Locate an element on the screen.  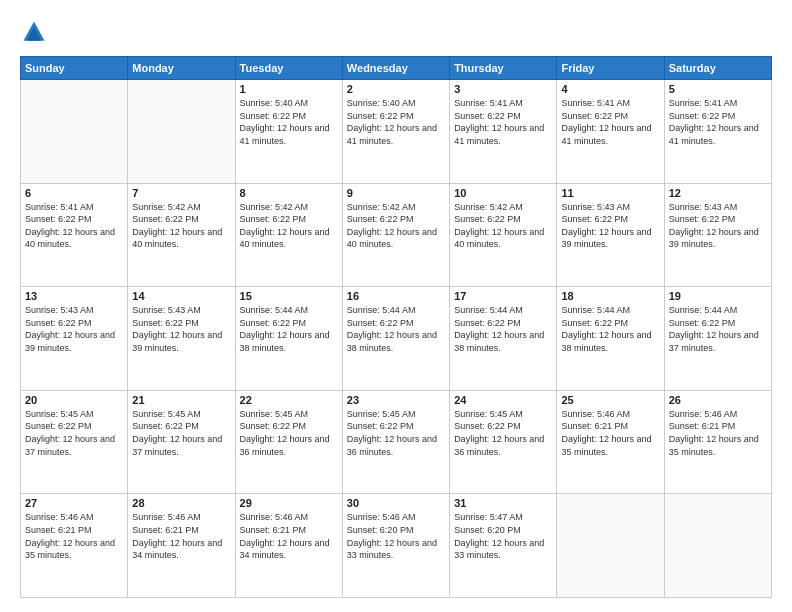
day-number: 5 is located at coordinates (718, 89).